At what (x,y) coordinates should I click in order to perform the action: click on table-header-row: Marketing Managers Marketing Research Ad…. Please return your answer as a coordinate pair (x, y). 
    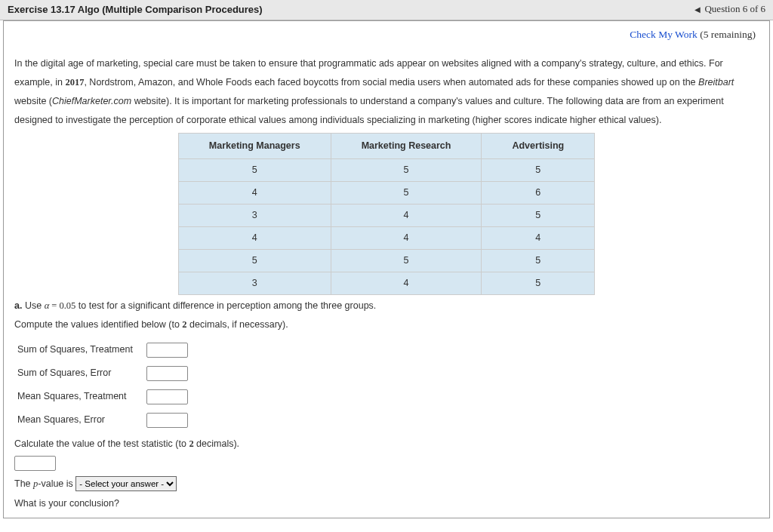
    Looking at the image, I should click on (386, 146).